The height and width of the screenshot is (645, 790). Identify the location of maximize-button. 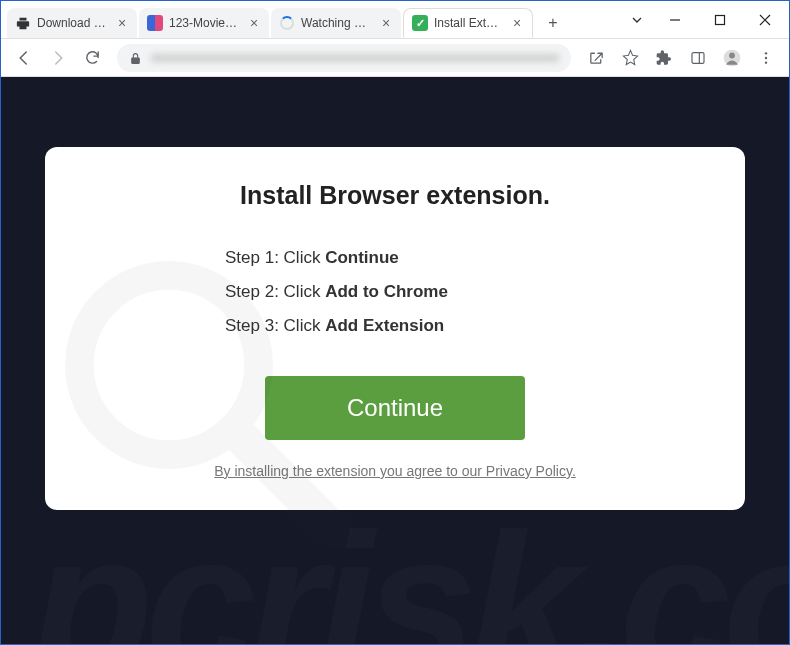
(720, 20).